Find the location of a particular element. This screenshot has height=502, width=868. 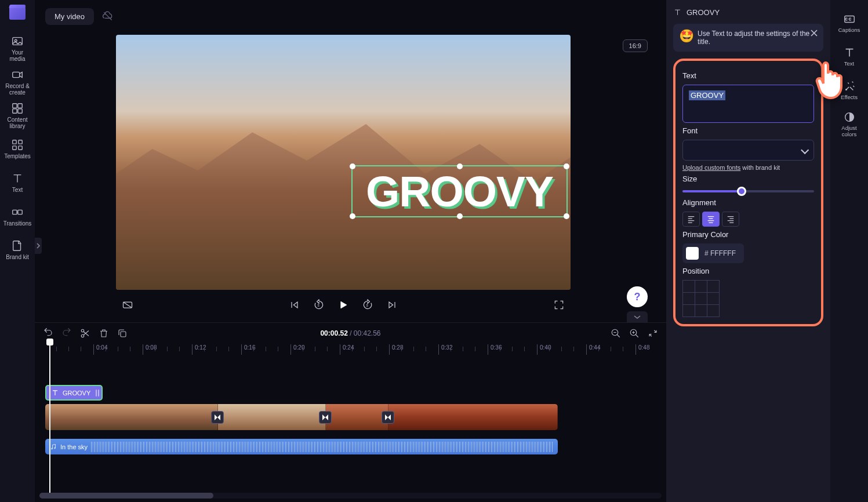

sidebar-item-text: Text is located at coordinates (17, 183).